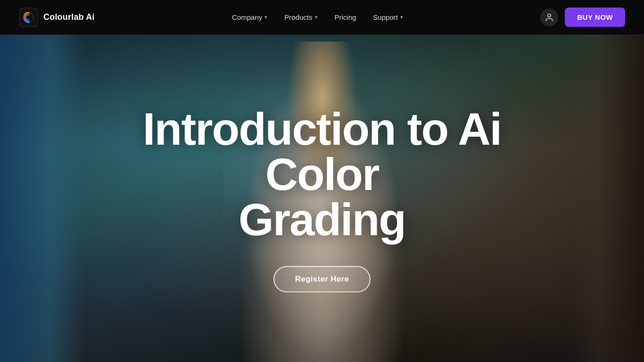 The width and height of the screenshot is (644, 362). Describe the element at coordinates (250, 17) in the screenshot. I see `nav-company: Company ▾` at that location.